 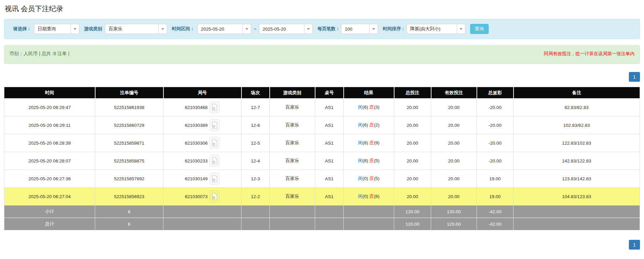 I want to click on date-to-select: 2025-05-20, so click(x=286, y=29).